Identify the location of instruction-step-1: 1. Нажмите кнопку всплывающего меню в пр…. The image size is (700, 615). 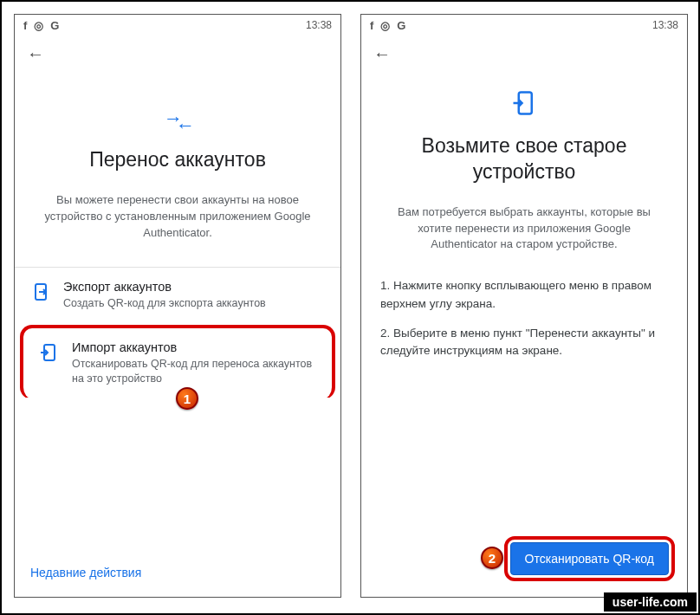
(524, 295).